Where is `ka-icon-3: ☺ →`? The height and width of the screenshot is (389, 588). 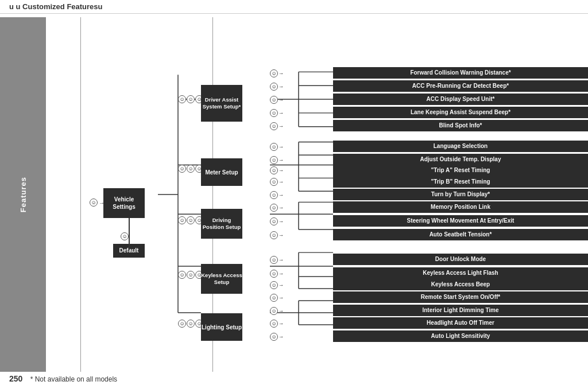
ka-icon-3: ☺ → is located at coordinates (277, 285).